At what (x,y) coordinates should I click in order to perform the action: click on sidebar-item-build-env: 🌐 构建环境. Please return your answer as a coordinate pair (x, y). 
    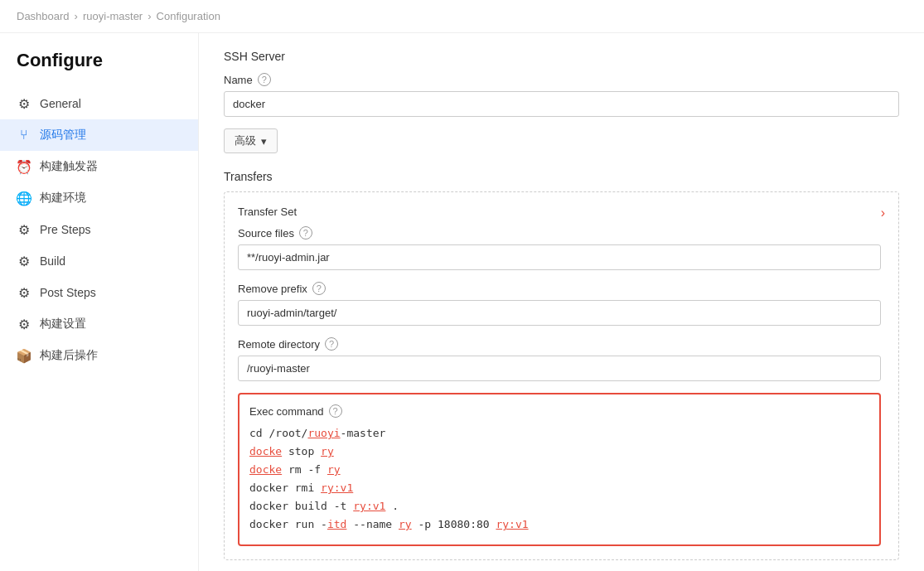
    Looking at the image, I should click on (99, 198).